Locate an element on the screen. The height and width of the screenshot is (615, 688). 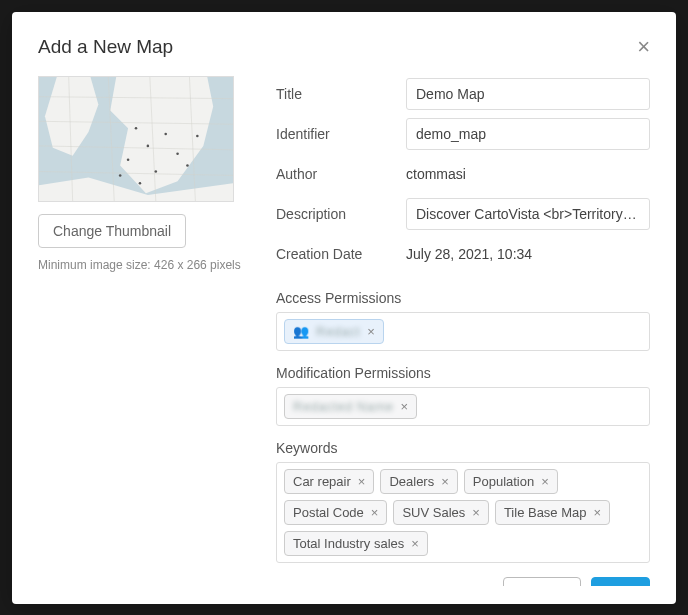
access-permission-value: Redact is located at coordinates (338, 332).